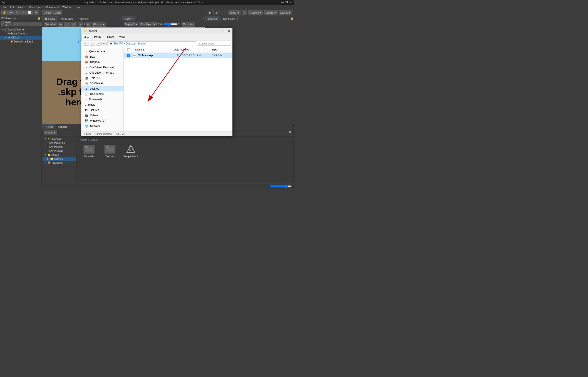  What do you see at coordinates (102, 57) in the screenshot?
I see `fe-sidebar-box: 📦 Box` at bounding box center [102, 57].